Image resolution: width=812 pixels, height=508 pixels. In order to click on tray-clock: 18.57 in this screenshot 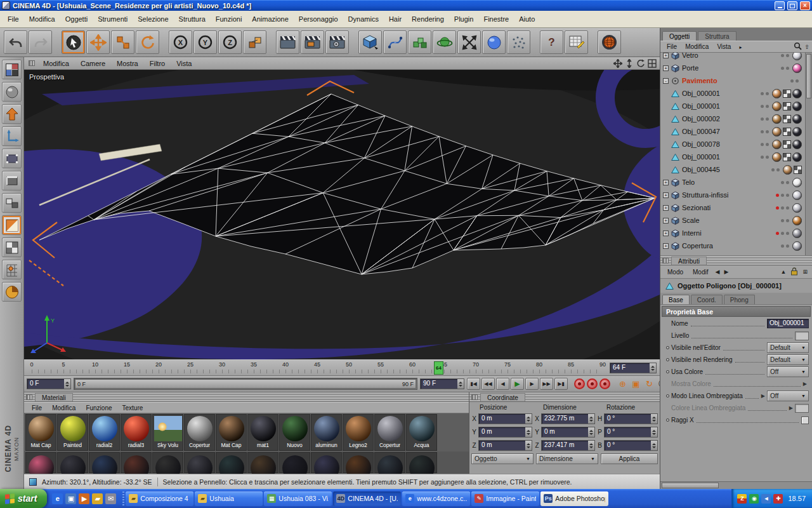, I will do `click(797, 498)`.